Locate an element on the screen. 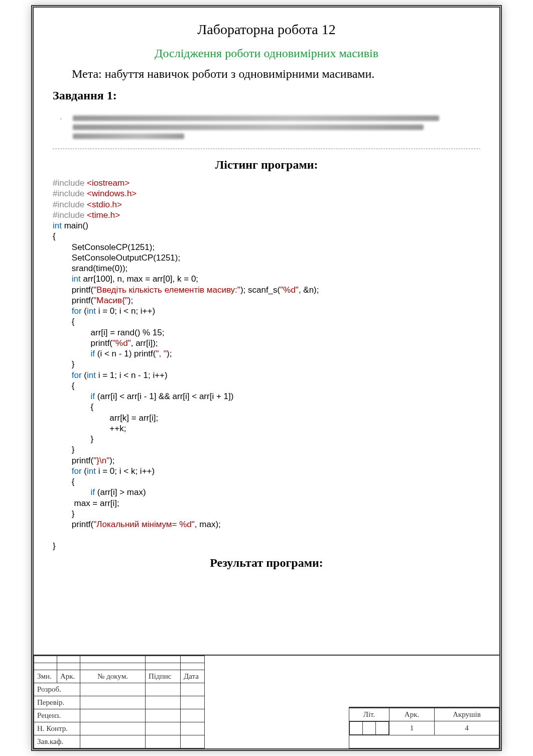 The width and height of the screenshot is (533, 756). stamp-empty is located at coordinates (425, 742).